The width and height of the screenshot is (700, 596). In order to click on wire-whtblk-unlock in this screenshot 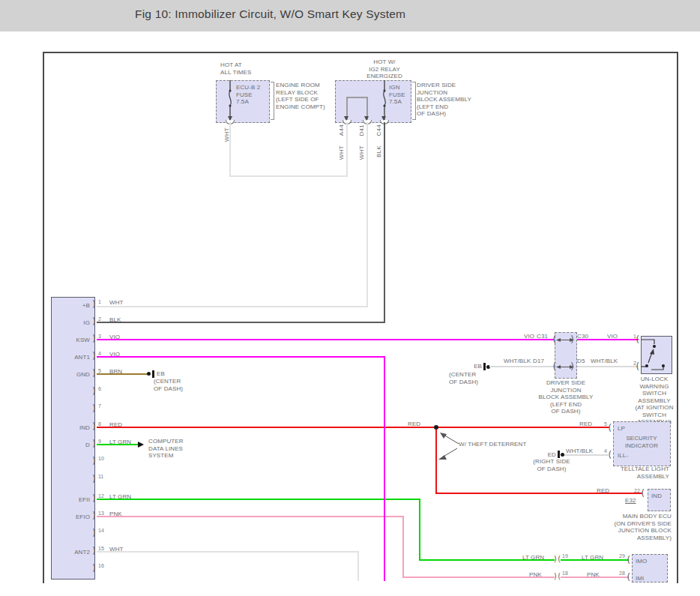, I will do `click(607, 367)`.